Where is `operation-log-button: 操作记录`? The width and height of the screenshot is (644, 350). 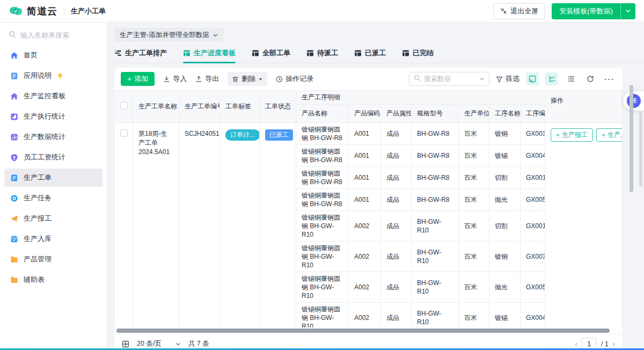
operation-log-button: 操作记录 is located at coordinates (295, 79).